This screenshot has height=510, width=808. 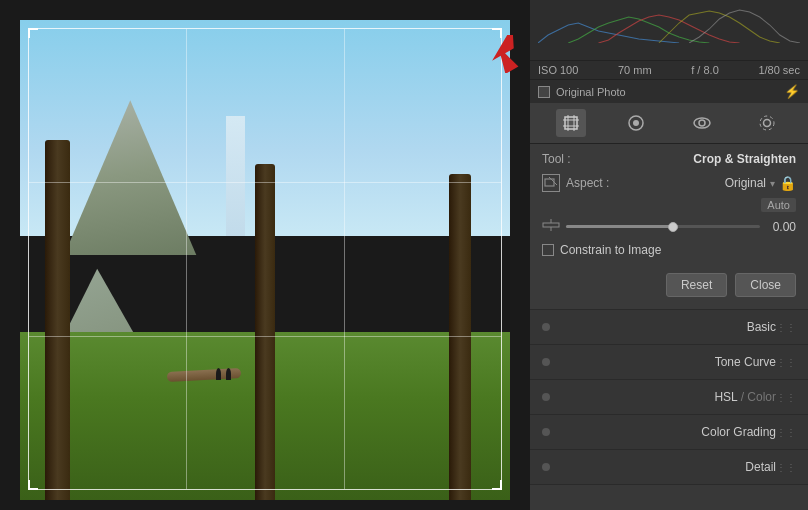 I want to click on histogram-area, so click(x=669, y=30).